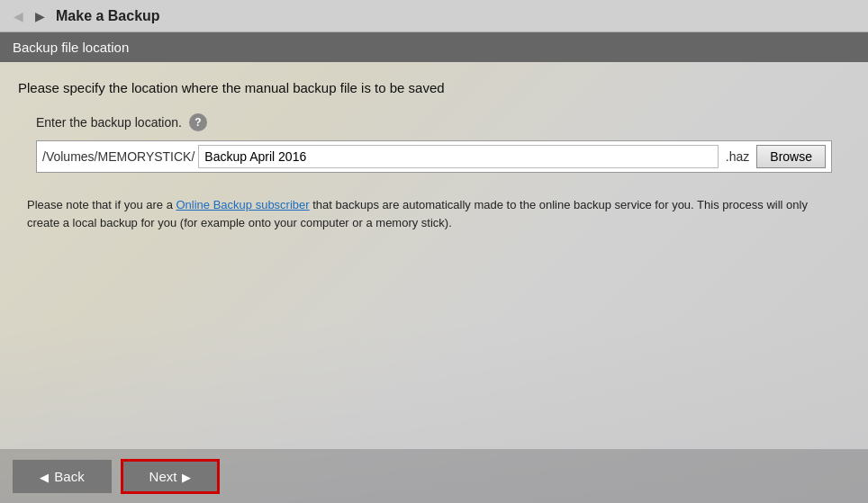 The height and width of the screenshot is (503, 868). Describe the element at coordinates (170, 477) in the screenshot. I see `next-button: Next` at that location.